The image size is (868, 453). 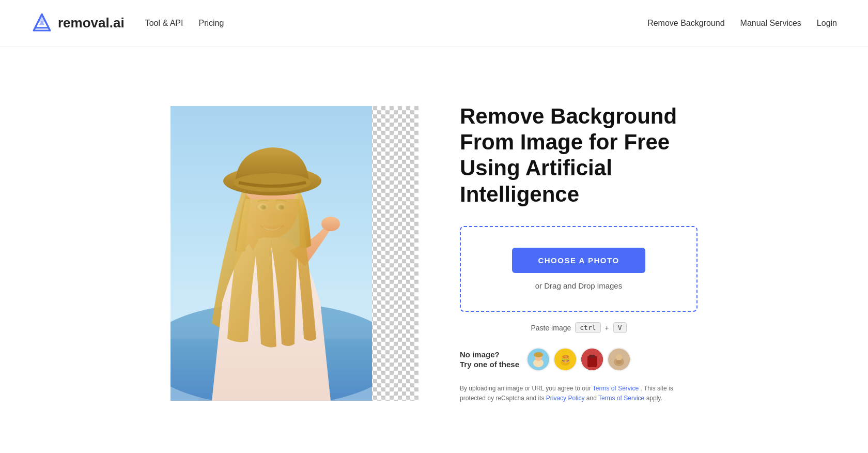 I want to click on paste-row: Paste image ctrl + V, so click(x=579, y=328).